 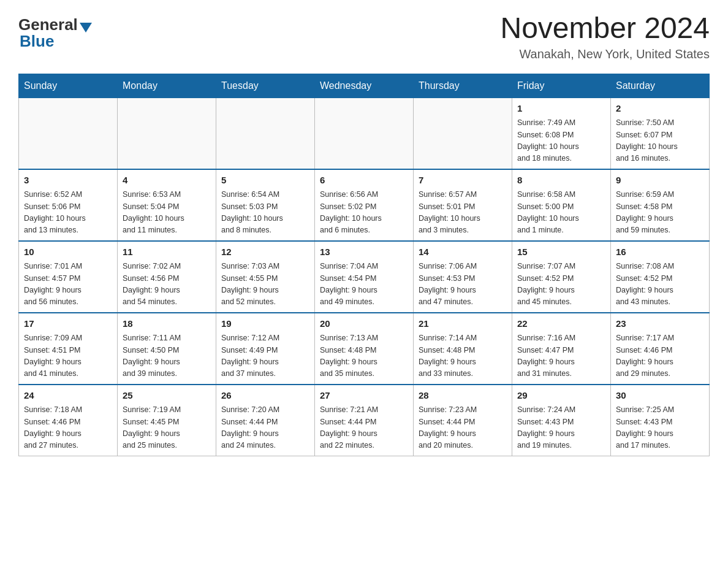 What do you see at coordinates (364, 421) in the screenshot?
I see `calendar-cell: 27Sunrise: 7:21 AMSunset: 4:44 PMDayligh…` at bounding box center [364, 421].